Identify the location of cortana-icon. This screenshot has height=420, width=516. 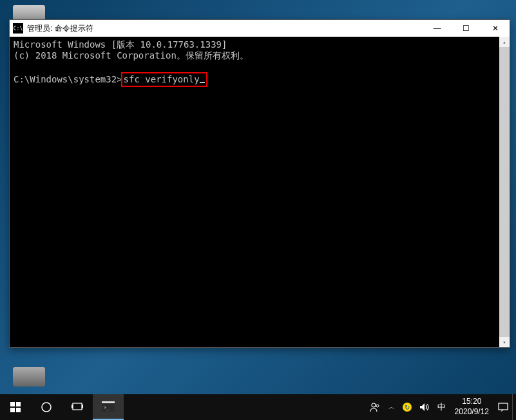
(46, 407).